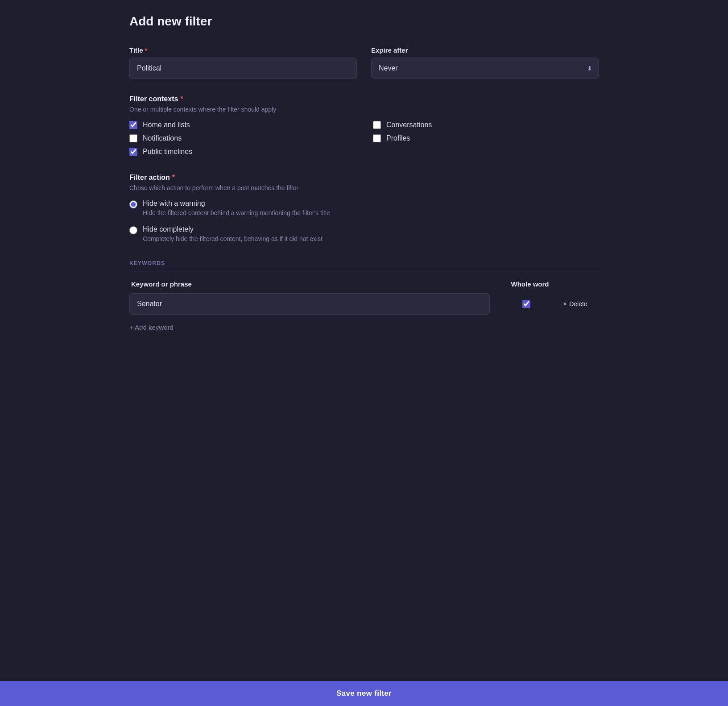  I want to click on add-keyword-label: + Add keyword, so click(152, 328).